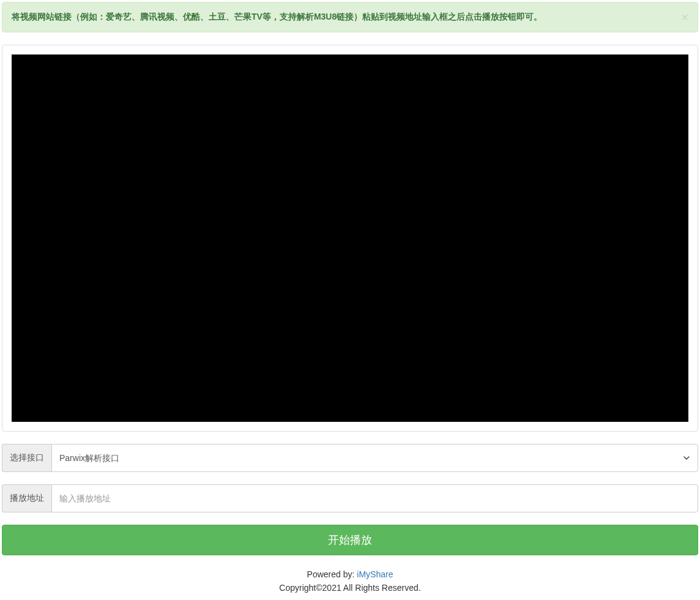 This screenshot has width=700, height=600. What do you see at coordinates (374, 574) in the screenshot?
I see `powered-by-link: iMyShare` at bounding box center [374, 574].